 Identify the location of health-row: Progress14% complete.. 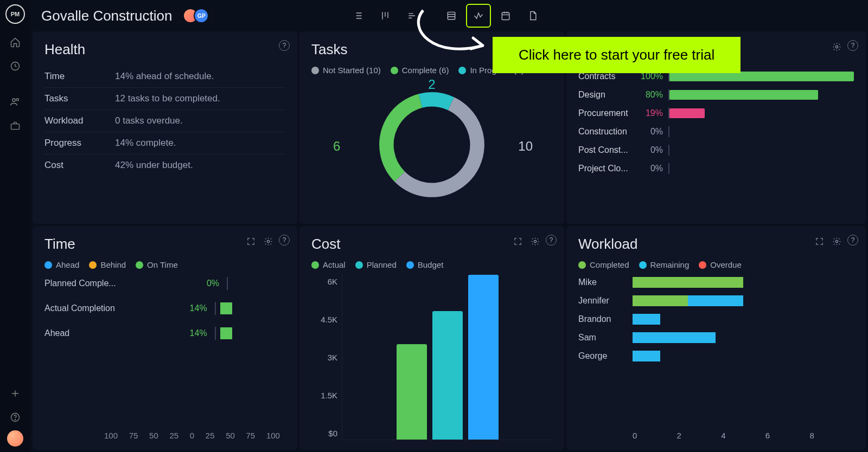
(165, 143).